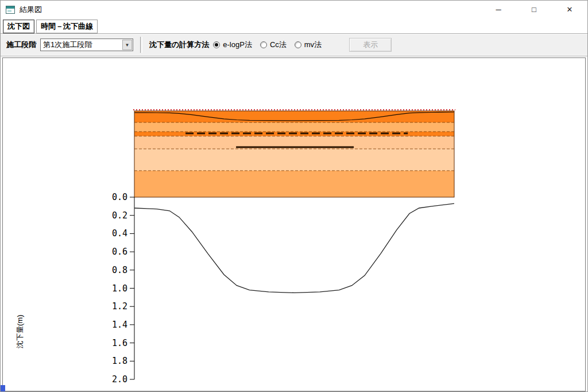  Describe the element at coordinates (313, 45) in the screenshot. I see `method-option-mv-label: mv法` at that location.